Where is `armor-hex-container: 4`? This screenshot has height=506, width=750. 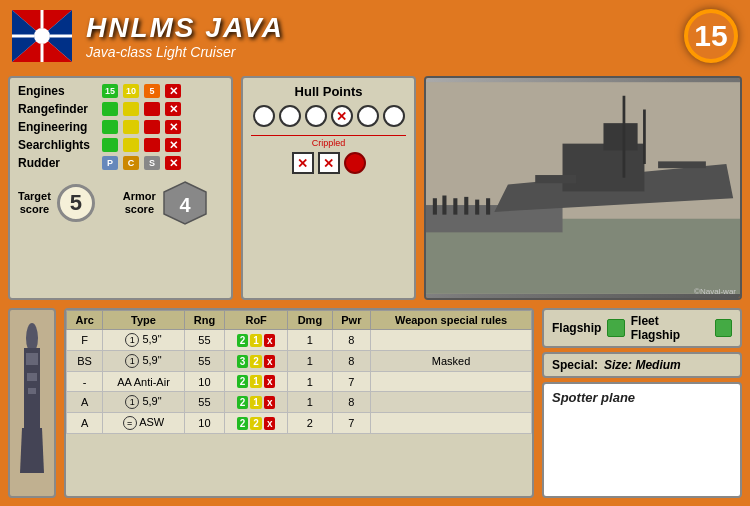
armor-hex-container: 4 is located at coordinates (185, 203).